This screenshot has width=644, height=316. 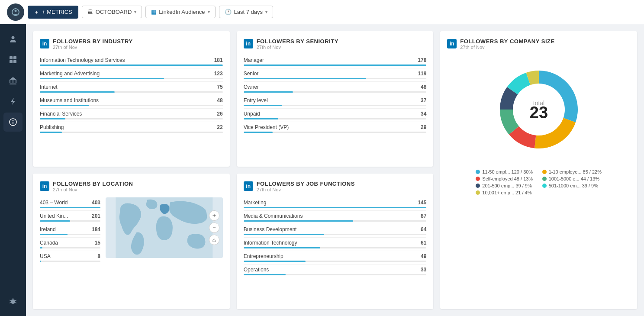 What do you see at coordinates (57, 12) in the screenshot?
I see `add-metrics-label: + METRICS` at bounding box center [57, 12].